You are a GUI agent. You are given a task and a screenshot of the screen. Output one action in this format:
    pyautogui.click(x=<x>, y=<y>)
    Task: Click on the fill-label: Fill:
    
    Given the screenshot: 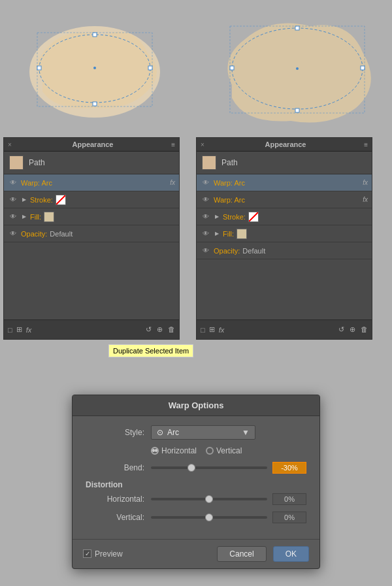 What is the action you would take?
    pyautogui.click(x=35, y=217)
    